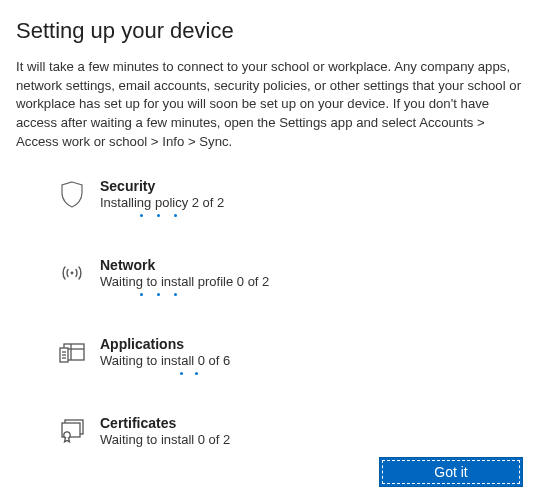 This screenshot has height=501, width=539. Describe the element at coordinates (306, 202) in the screenshot. I see `item-security-status: Installing policy 2 of 2` at that location.